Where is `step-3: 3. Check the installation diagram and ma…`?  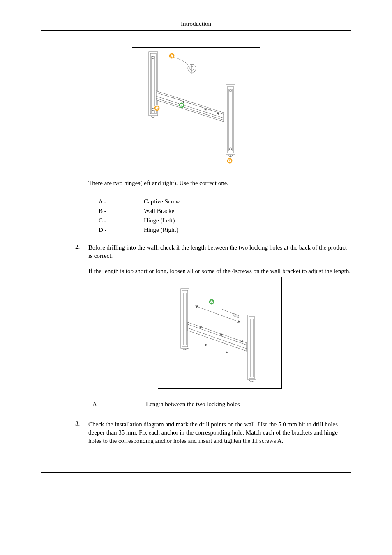
step-3: 3. Check the installation diagram and ma… is located at coordinates (213, 436).